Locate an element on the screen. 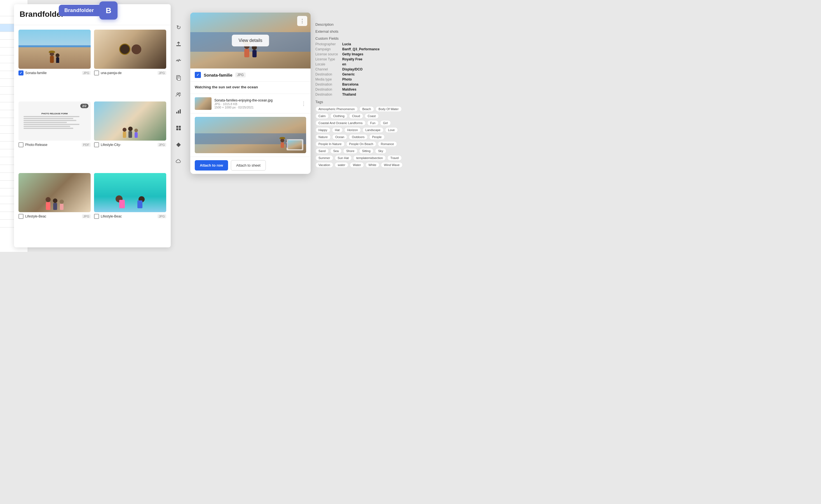  activity-icon is located at coordinates (178, 61).